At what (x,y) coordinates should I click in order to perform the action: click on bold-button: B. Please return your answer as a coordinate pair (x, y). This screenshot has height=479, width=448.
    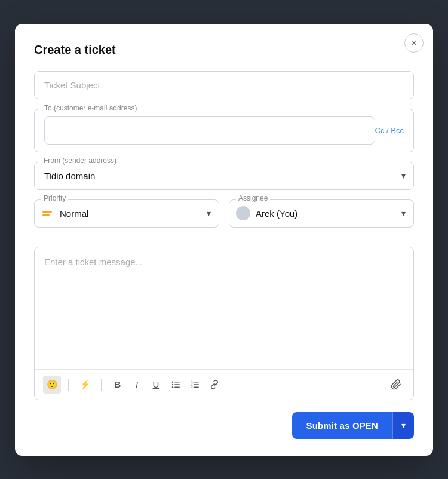
    Looking at the image, I should click on (118, 385).